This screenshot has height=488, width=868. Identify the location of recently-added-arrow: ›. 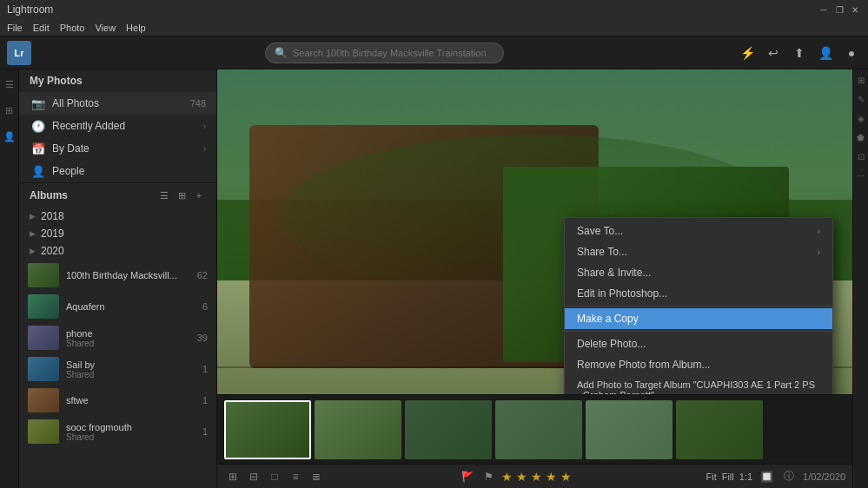
(205, 127).